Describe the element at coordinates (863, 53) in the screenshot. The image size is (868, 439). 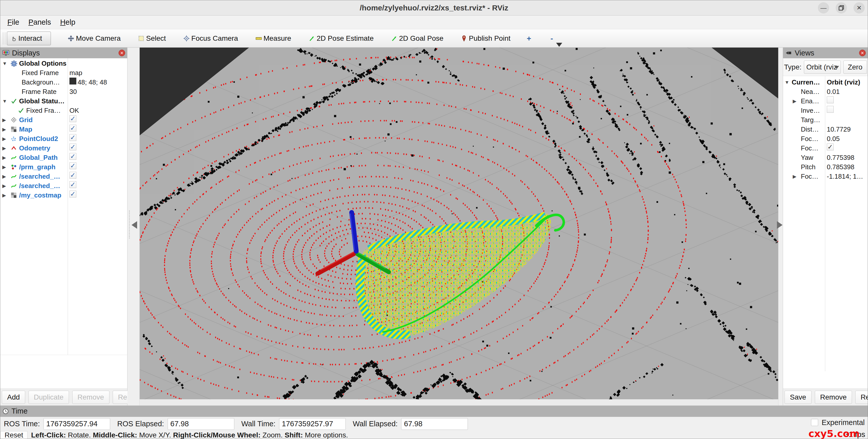
I see `views-close-icon: ✕` at that location.